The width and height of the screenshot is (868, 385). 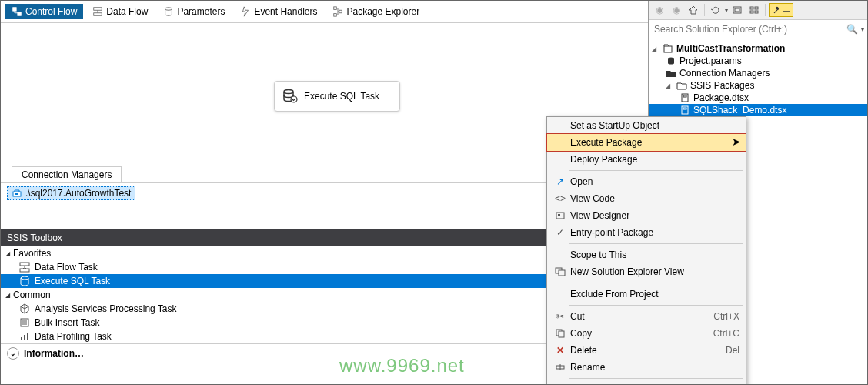 I want to click on connection-item: .\sql2017.AutoGrowthTest, so click(x=71, y=193).